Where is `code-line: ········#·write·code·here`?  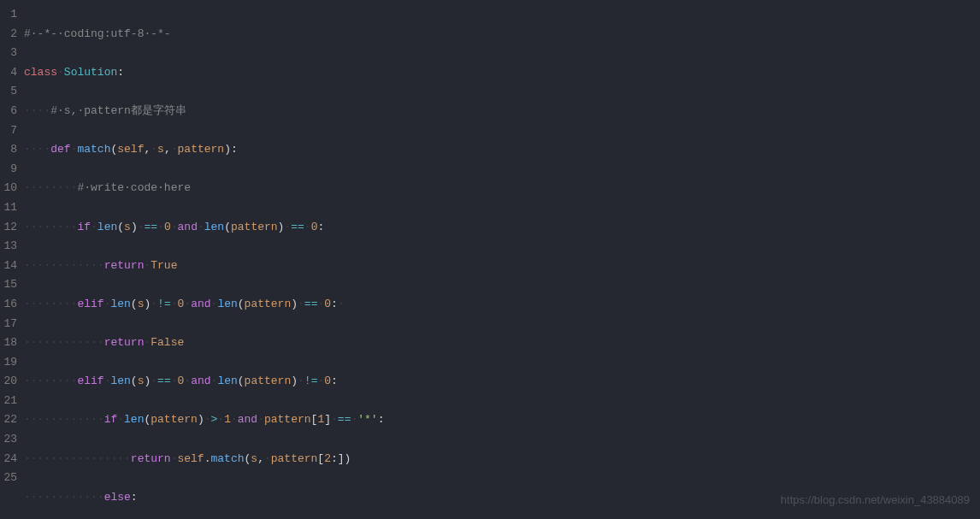
code-line: ········#·write·code·here is located at coordinates (502, 188).